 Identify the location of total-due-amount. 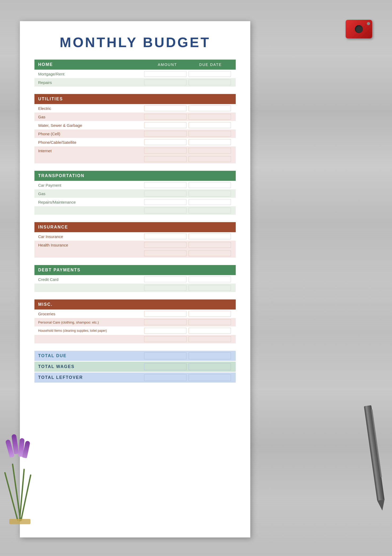
(165, 356).